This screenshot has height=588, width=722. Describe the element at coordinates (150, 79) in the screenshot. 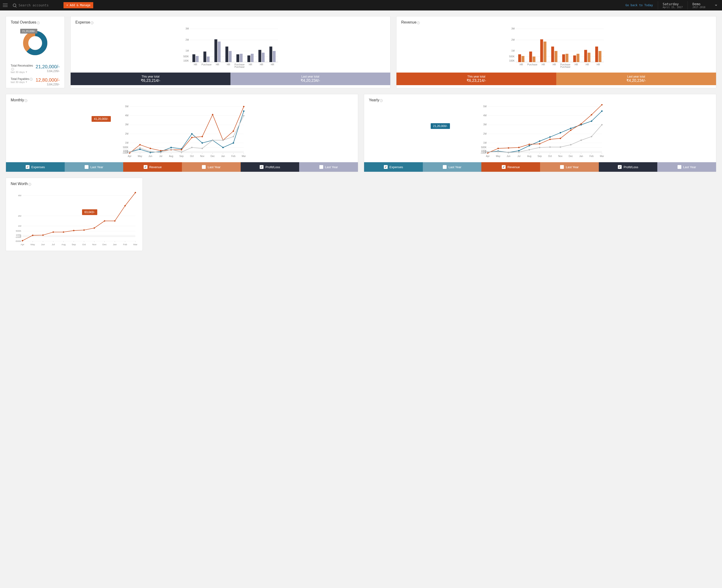

I see `expense-this-year: This year total₹6,23,214/-` at that location.